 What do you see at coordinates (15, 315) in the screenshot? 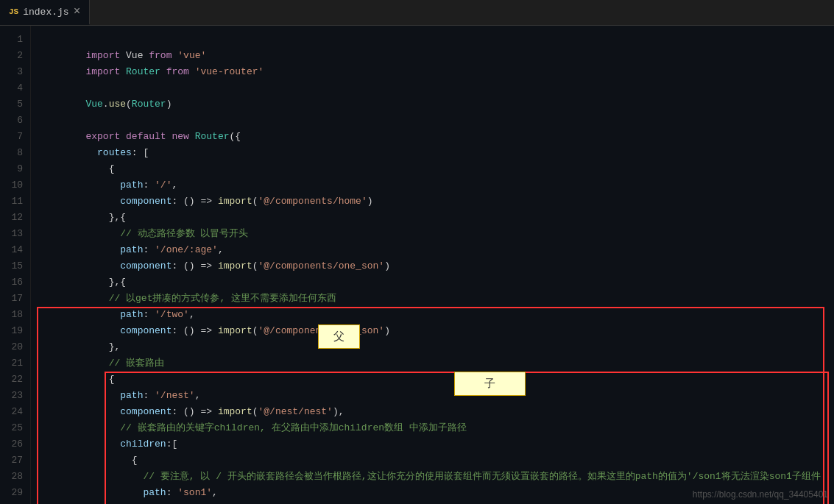
I see `line-num-18: 18` at bounding box center [15, 315].